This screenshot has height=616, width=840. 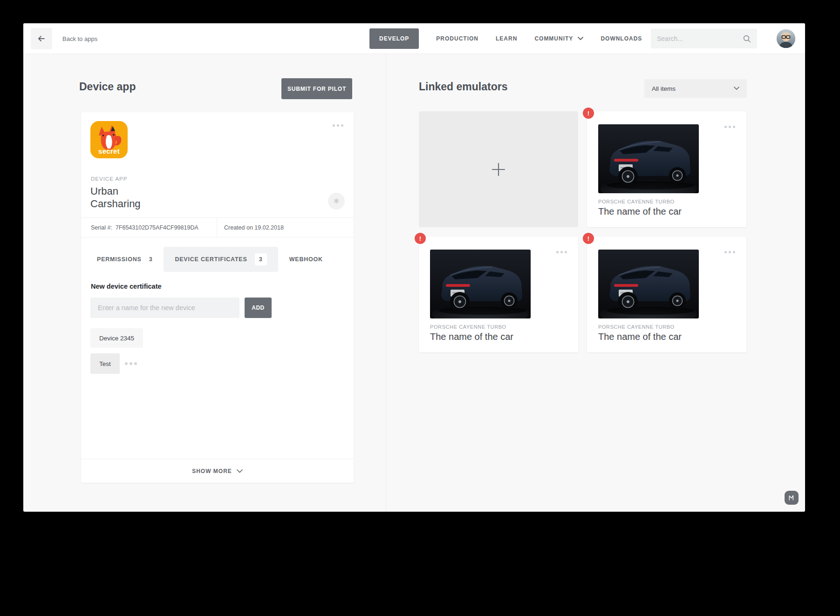 What do you see at coordinates (107, 87) in the screenshot?
I see `device-app-title: Device app` at bounding box center [107, 87].